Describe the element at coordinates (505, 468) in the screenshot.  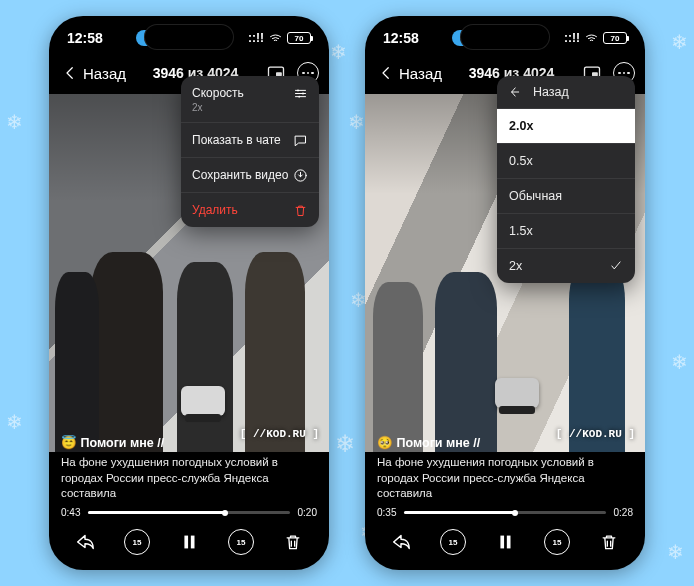
I see `video-caption: 🥺 Помоги мне // На фоне ухудшения погодн…` at that location.